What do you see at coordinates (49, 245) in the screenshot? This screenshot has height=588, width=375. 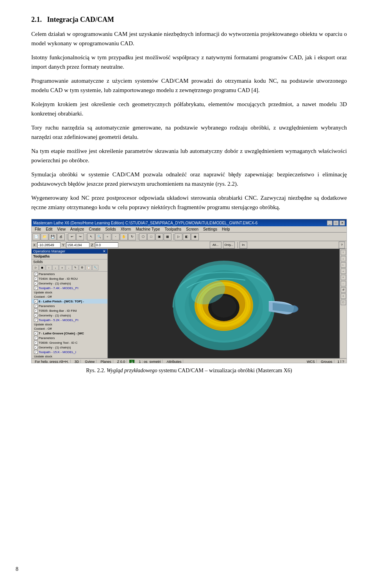 I see `coord-x-input: -10.28549` at bounding box center [49, 245].